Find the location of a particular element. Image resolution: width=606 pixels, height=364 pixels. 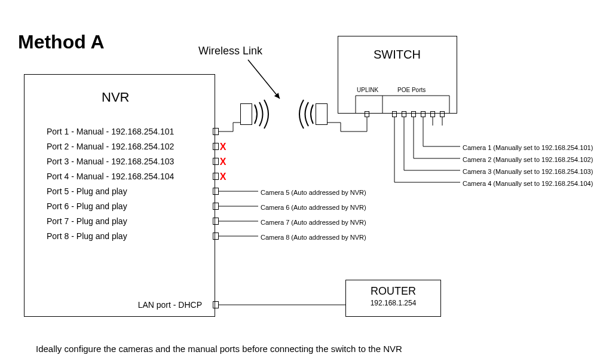

switch-label: SWITCH is located at coordinates (397, 55).